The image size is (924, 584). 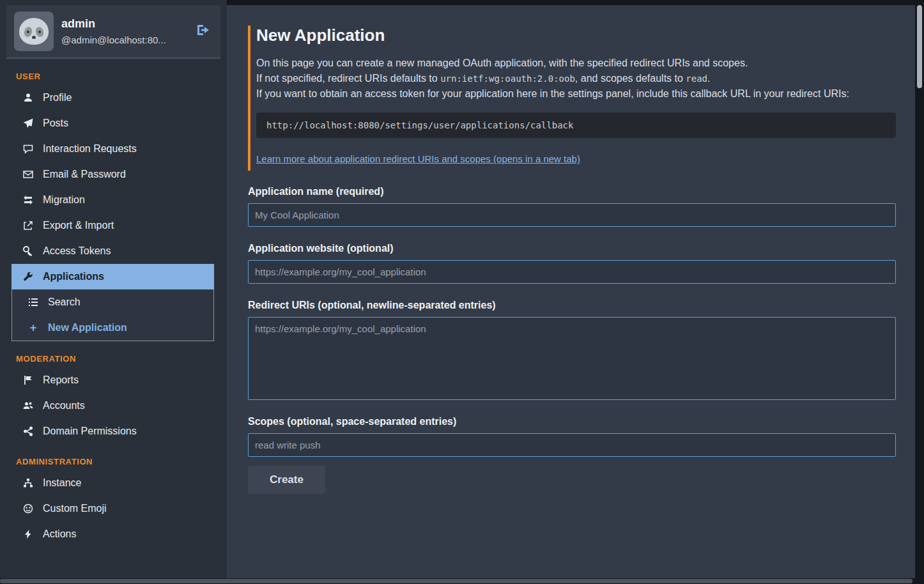 What do you see at coordinates (507, 79) in the screenshot?
I see `inline-code-oob: urn:ietf:wg:oauth:2.0:oob` at bounding box center [507, 79].